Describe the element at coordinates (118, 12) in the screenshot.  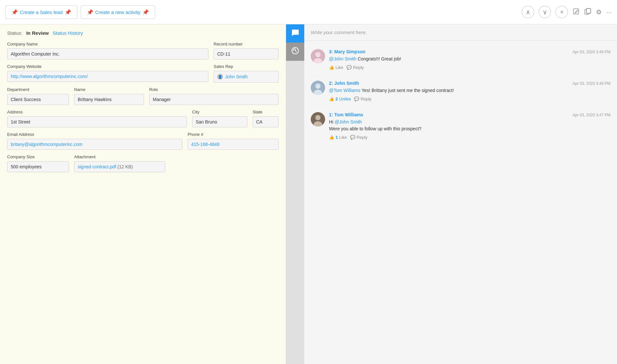
I see `create-activity-label: Create a new activity` at that location.